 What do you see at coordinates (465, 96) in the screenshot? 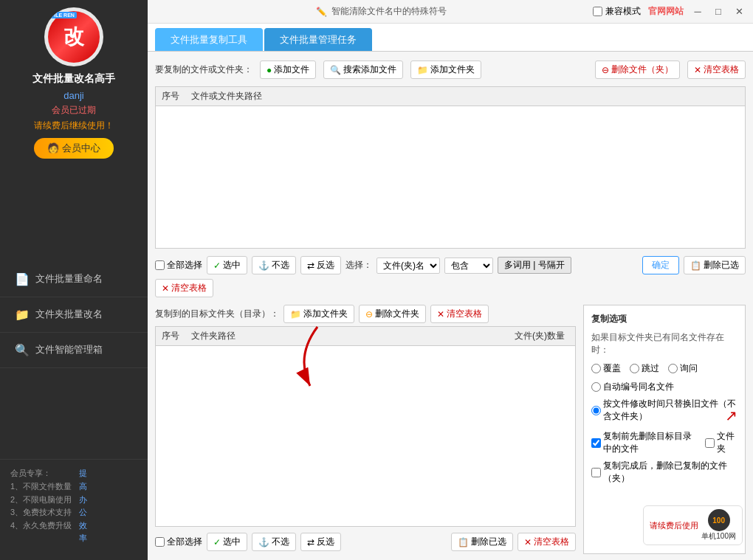
I see `col-path-header: 文件或文件夹路径` at bounding box center [465, 96].